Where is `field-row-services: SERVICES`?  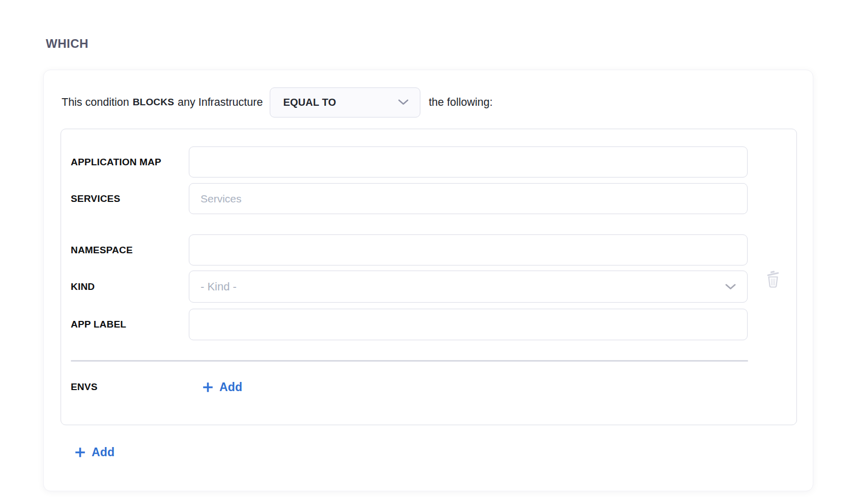 field-row-services: SERVICES is located at coordinates (409, 198).